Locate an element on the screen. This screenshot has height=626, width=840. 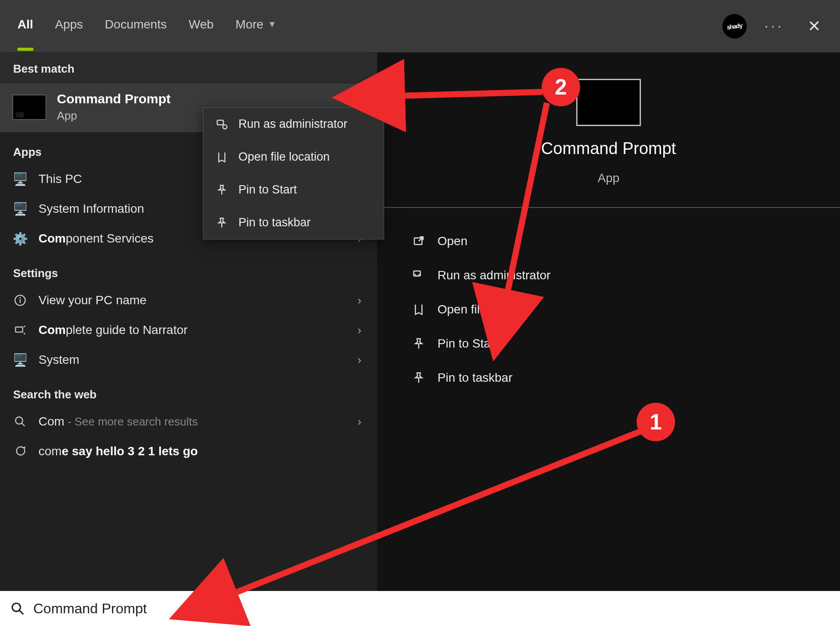
search-bar is located at coordinates (420, 608).